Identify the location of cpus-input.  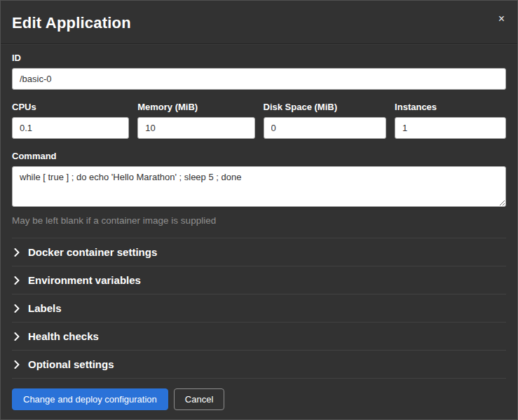
(70, 128).